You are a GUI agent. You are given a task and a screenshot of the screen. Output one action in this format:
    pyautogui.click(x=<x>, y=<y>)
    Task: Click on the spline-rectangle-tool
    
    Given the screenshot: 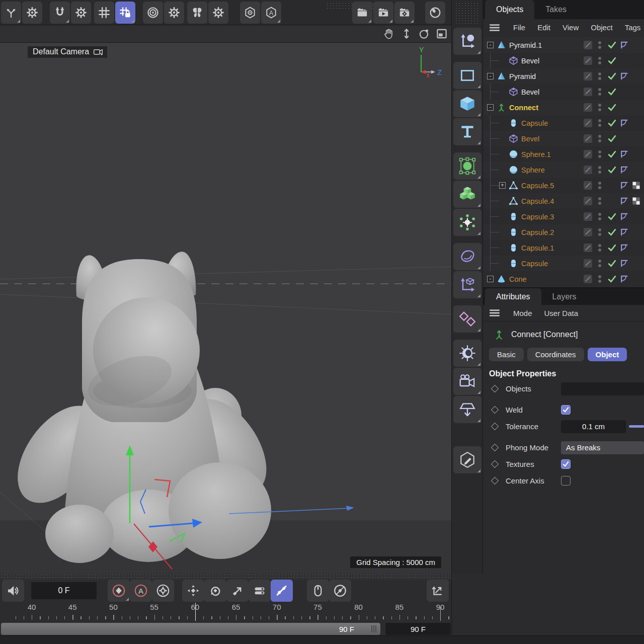 What is the action you would take?
    pyautogui.click(x=467, y=75)
    